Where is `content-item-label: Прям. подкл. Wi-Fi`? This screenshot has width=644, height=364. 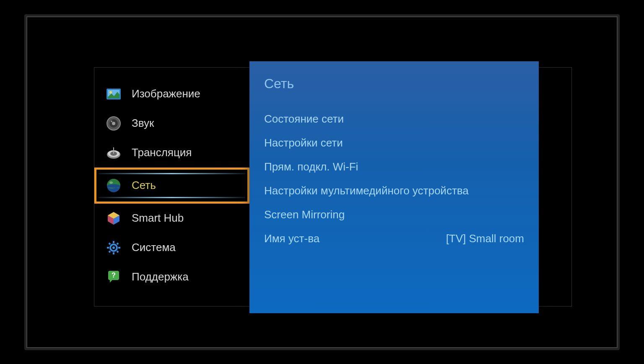
content-item-label: Прям. подкл. Wi-Fi is located at coordinates (311, 167).